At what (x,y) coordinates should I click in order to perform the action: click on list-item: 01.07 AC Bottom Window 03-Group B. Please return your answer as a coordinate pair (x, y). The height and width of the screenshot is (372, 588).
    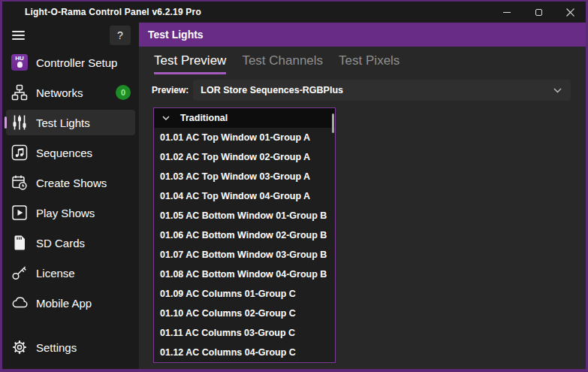
    Looking at the image, I should click on (245, 255).